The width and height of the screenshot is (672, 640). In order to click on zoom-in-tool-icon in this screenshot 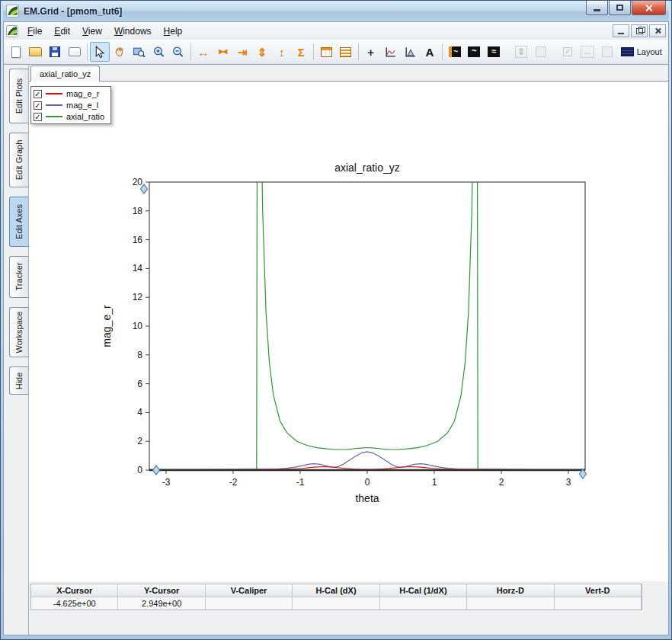, I will do `click(158, 52)`.